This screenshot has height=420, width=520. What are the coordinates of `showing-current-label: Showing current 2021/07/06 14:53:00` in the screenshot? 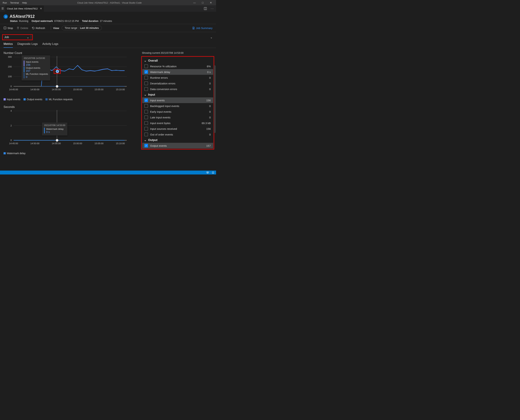 It's located at (178, 53).